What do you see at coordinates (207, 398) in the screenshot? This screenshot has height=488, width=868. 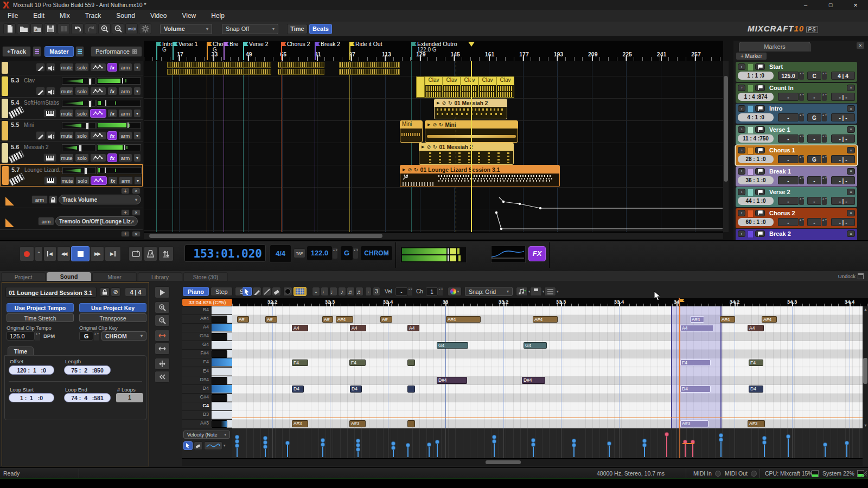 I see `piano-key-row: C#4` at bounding box center [207, 398].